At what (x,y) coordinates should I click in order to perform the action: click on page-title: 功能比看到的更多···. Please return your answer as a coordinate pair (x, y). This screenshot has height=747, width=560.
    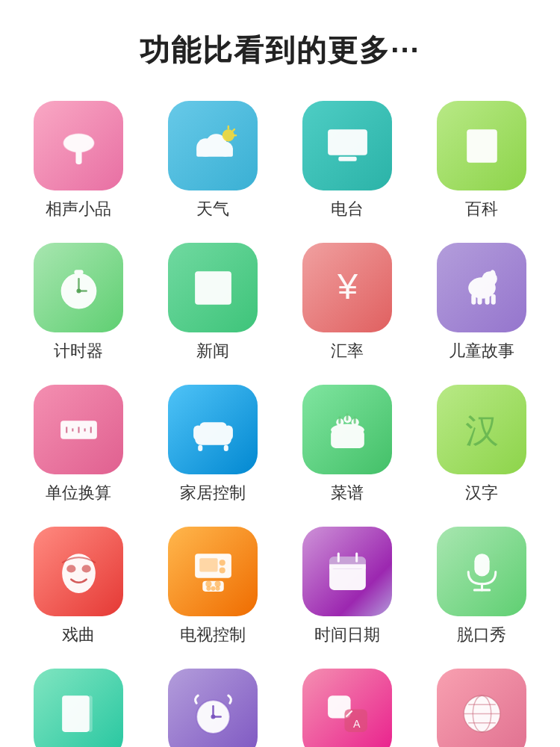
    Looking at the image, I should click on (279, 51).